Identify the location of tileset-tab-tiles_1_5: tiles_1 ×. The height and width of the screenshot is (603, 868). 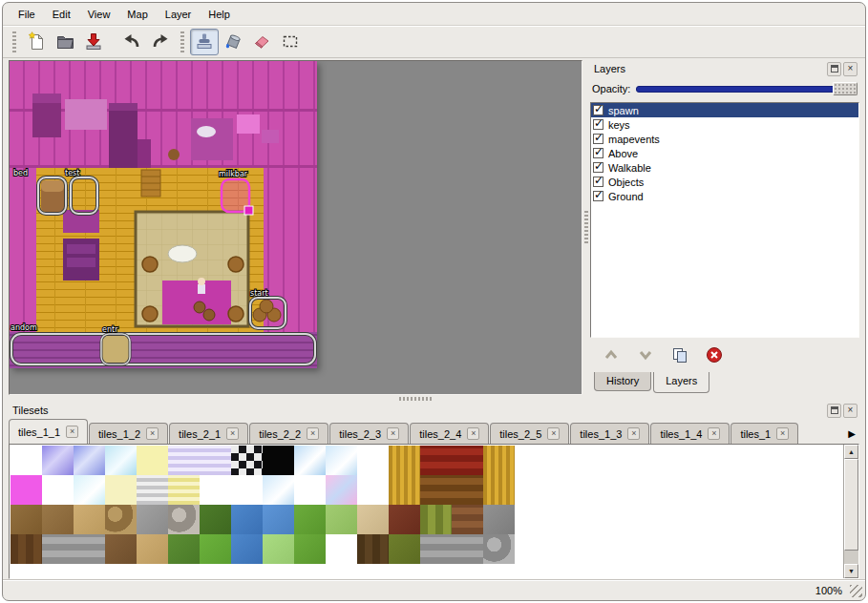
(764, 433).